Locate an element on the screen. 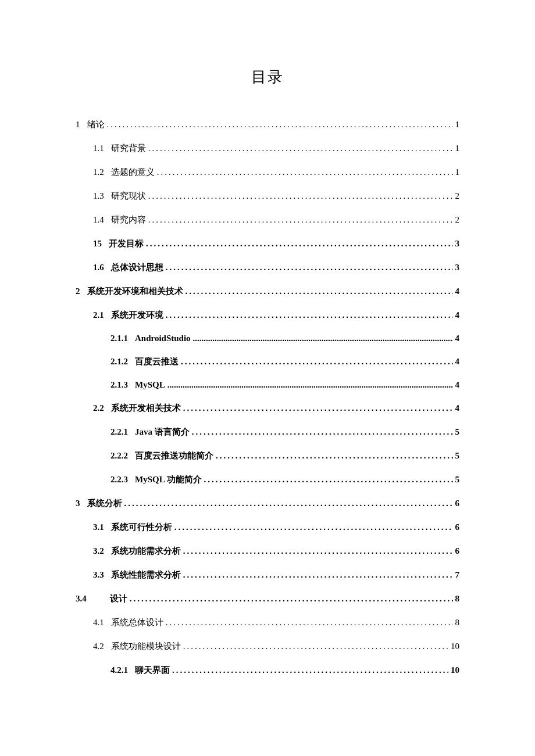 This screenshot has height=756, width=535. toc-entry: 2系统开发环境和相关技术............................… is located at coordinates (268, 292).